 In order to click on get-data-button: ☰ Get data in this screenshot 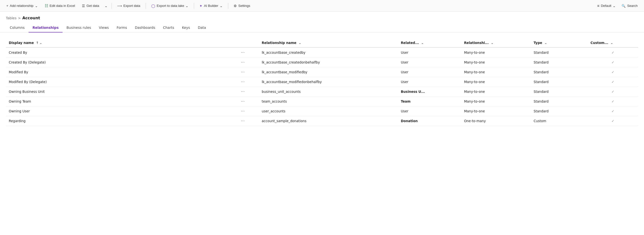, I will do `click(90, 6)`.